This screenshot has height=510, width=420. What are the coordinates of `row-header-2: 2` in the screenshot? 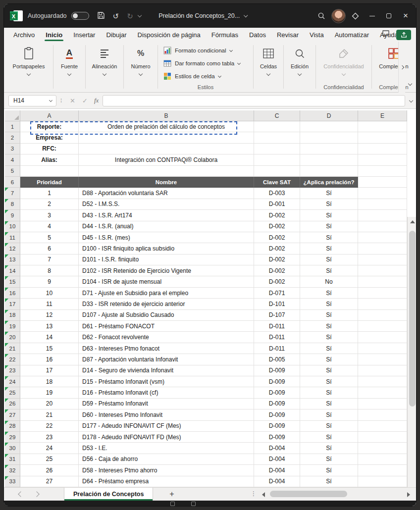 It's located at (13, 138).